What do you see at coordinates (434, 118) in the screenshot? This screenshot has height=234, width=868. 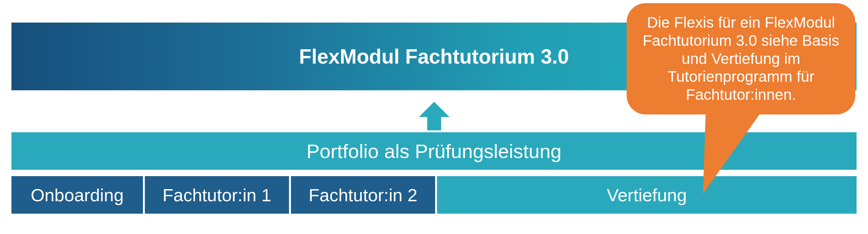 I see `arrow-up-icon` at bounding box center [434, 118].